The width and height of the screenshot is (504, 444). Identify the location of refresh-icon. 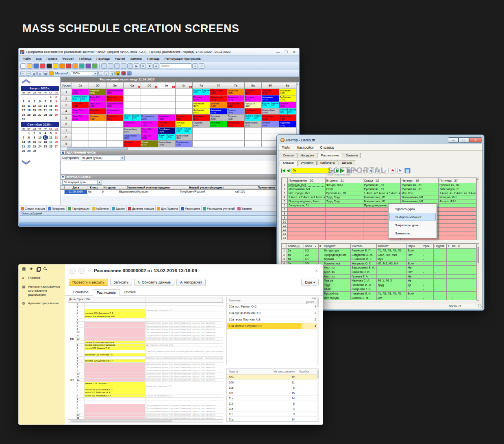
(130, 66).